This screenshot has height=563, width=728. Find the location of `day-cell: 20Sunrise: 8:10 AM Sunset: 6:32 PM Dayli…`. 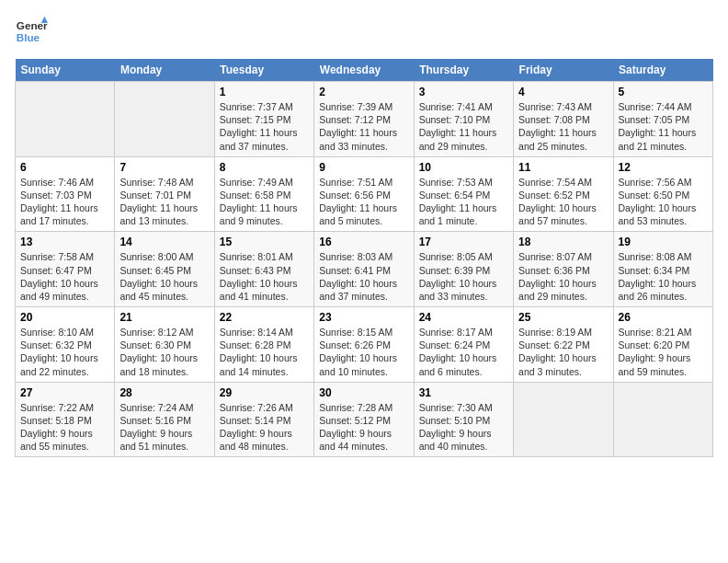

day-cell: 20Sunrise: 8:10 AM Sunset: 6:32 PM Dayli… is located at coordinates (65, 345).